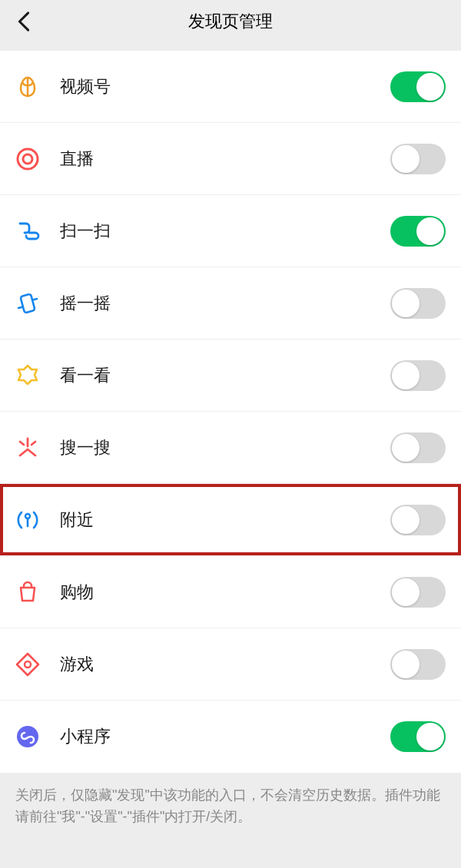 Image resolution: width=461 pixels, height=868 pixels. What do you see at coordinates (418, 231) in the screenshot?
I see `toggle-scan` at bounding box center [418, 231].